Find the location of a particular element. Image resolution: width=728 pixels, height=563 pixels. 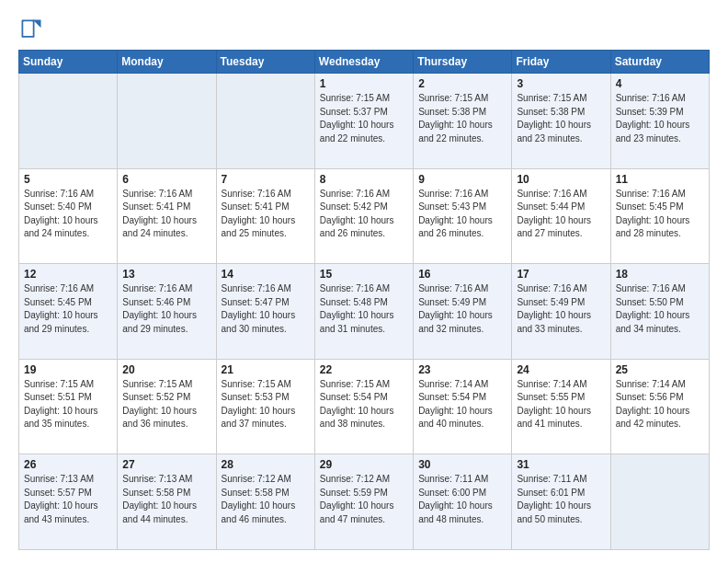

day-number: 10 is located at coordinates (561, 179).